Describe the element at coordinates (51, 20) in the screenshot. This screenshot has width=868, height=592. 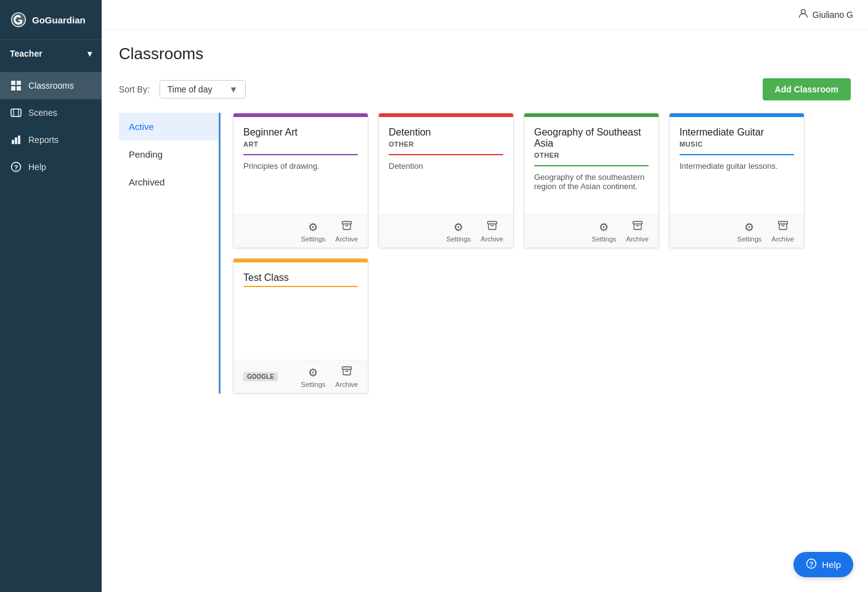
I see `sidebar-logo: GoGuardian` at that location.